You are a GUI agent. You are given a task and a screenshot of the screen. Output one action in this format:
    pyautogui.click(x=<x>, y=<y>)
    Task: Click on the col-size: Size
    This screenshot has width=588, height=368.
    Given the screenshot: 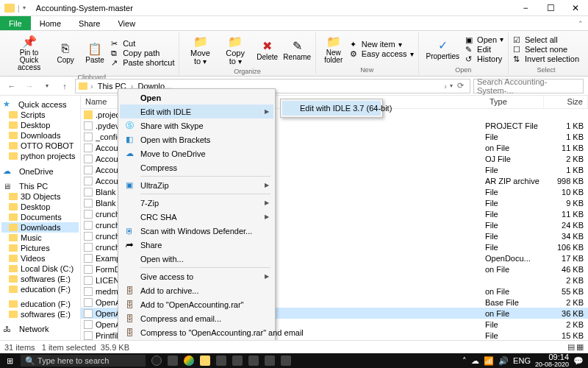 What is the action you would take?
    pyautogui.click(x=566, y=102)
    